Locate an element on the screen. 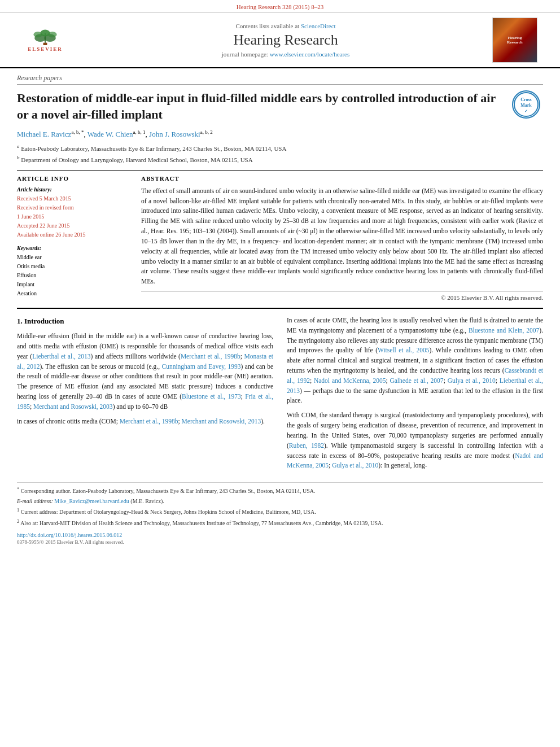 Image resolution: width=560 pixels, height=747 pixels. contents-line: Contents lists available at ScienceDirec… is located at coordinates (286, 26).